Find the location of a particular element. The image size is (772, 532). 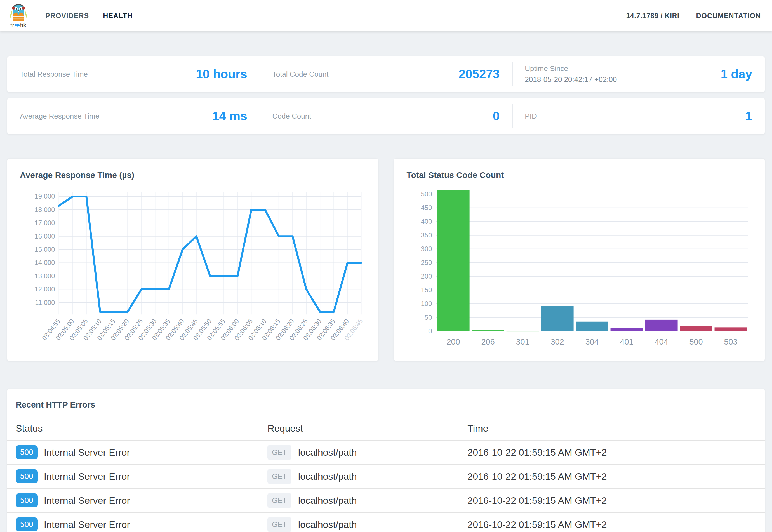

svg-text: 304 is located at coordinates (592, 342).